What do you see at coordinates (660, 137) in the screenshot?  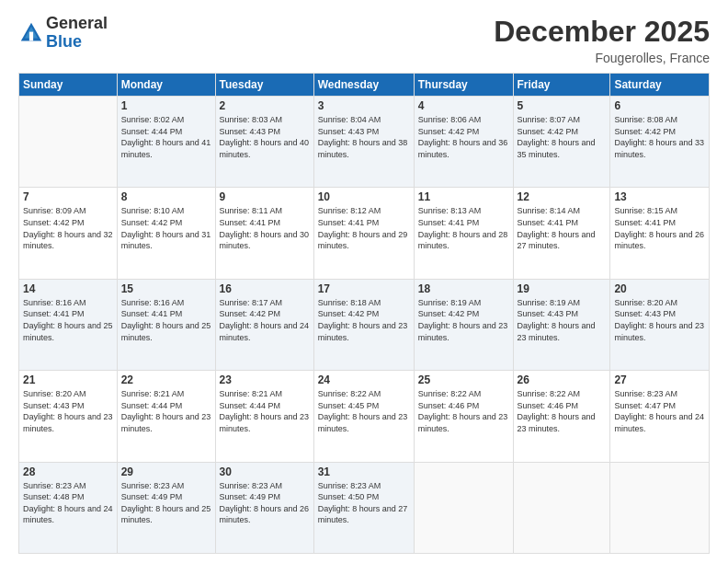 I see `day-info: Sunrise: 8:08 AMSunset: 4:42 PMDaylight:…` at bounding box center [660, 137].